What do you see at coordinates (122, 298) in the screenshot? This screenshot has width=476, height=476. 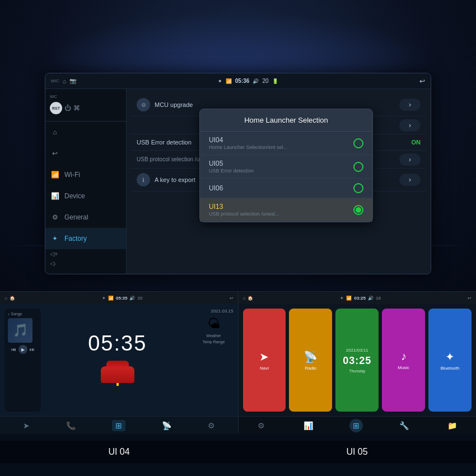 I see `ui04-time: 05:35` at bounding box center [122, 298].